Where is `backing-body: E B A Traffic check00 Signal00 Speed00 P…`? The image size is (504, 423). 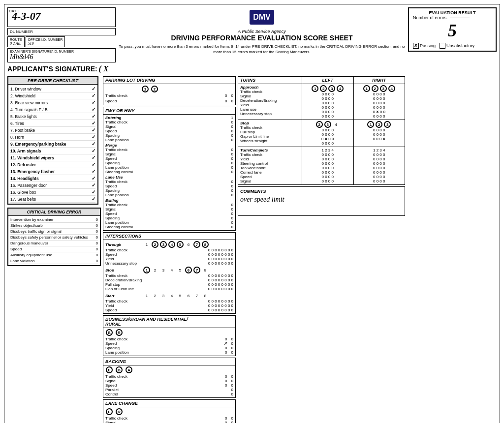 backing-body: E B A Traffic check00 Signal00 Speed00 P… is located at coordinates (169, 382).